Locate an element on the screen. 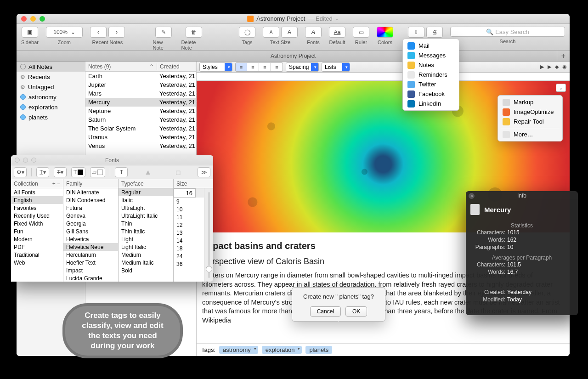 This screenshot has width=588, height=379. styles-select: Styles is located at coordinates (216, 67).